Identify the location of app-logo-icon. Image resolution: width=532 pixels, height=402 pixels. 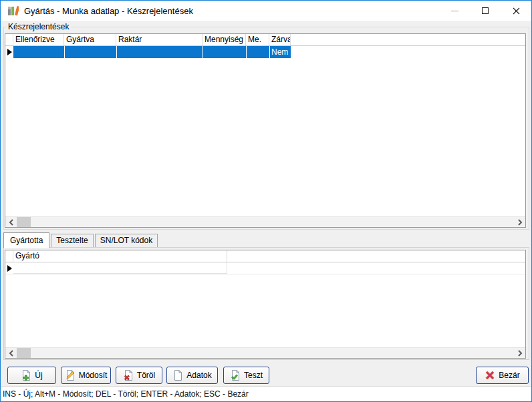
(13, 11).